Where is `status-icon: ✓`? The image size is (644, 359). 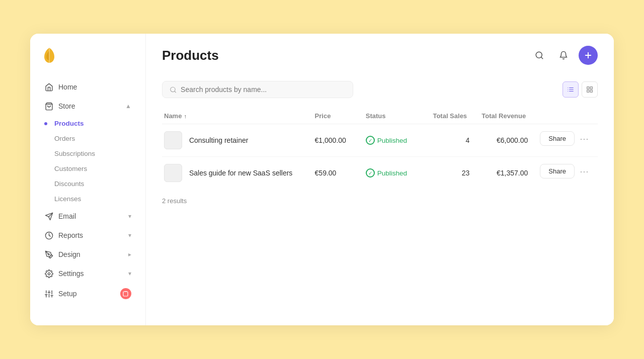 status-icon: ✓ is located at coordinates (370, 173).